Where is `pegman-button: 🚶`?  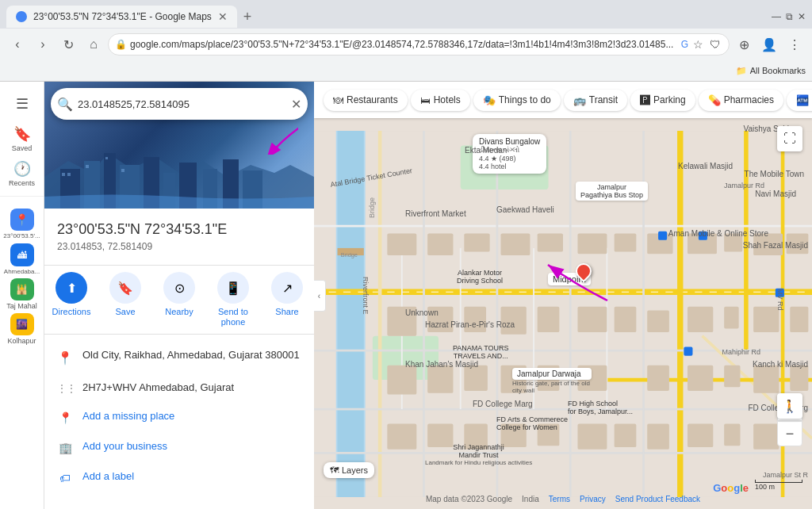
pegman-button: 🚶 is located at coordinates (790, 406).